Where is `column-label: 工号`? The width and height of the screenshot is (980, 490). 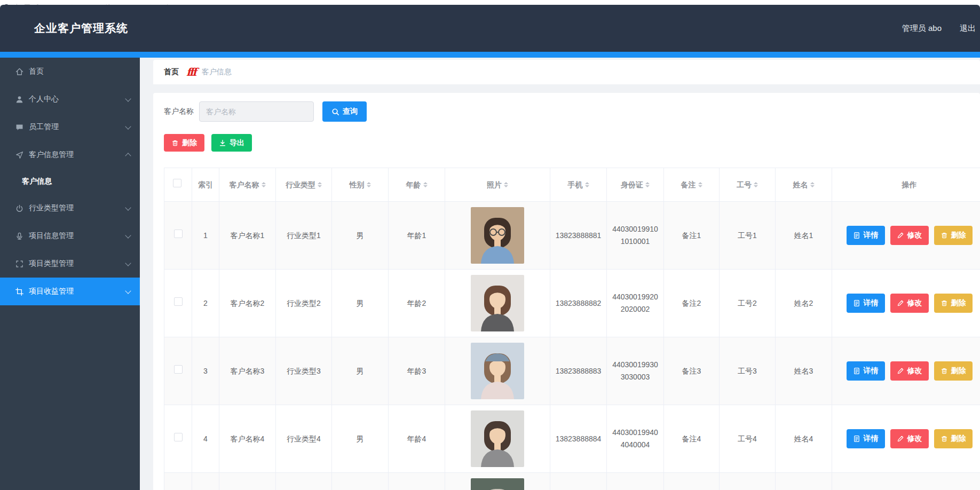
column-label: 工号 is located at coordinates (744, 185).